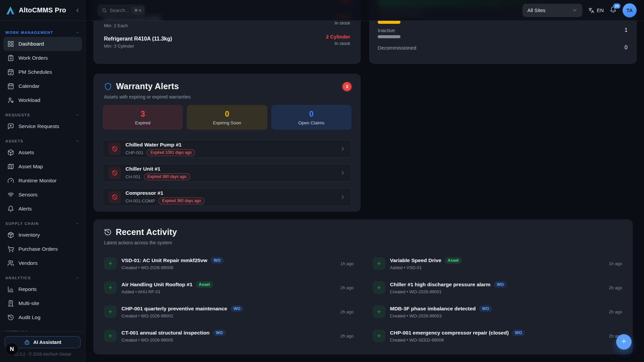 The height and width of the screenshot is (362, 644). I want to click on warranty-item: Chiller Unit #1CH-001Expired 360 days ag…, so click(227, 173).